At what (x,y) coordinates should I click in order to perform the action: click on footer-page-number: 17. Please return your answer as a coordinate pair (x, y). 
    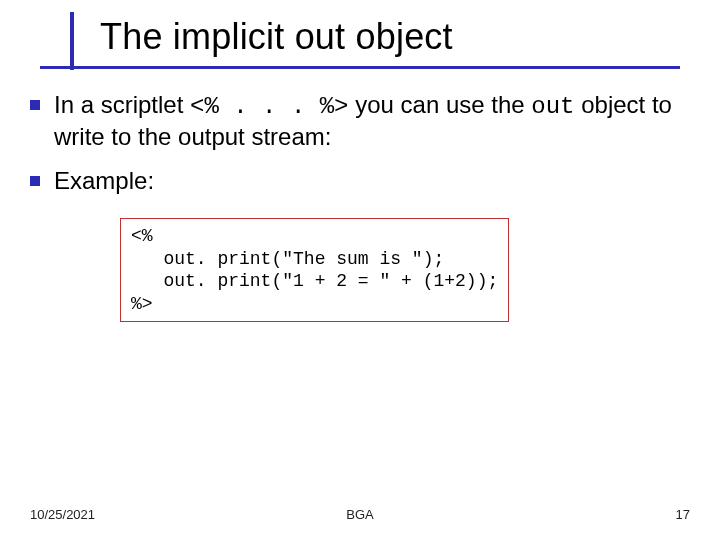
    Looking at the image, I should click on (683, 514).